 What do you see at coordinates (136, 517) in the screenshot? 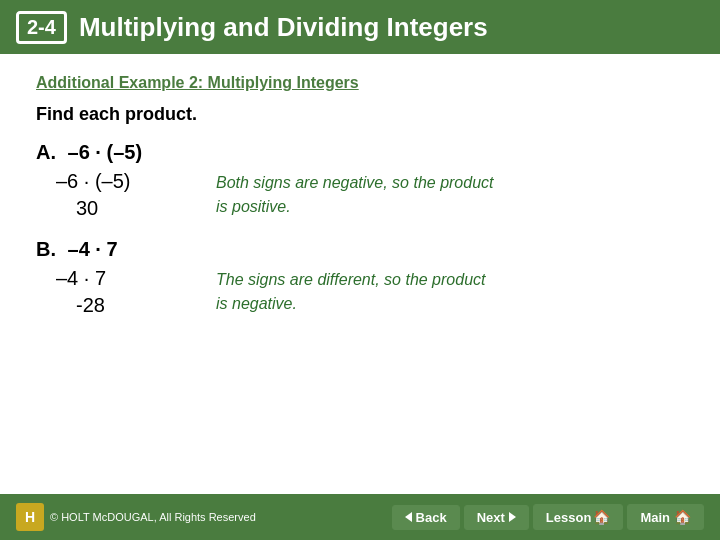
I see `holt-logo: H © HOLT McDOUGAL, All Rights Reserved` at bounding box center [136, 517].